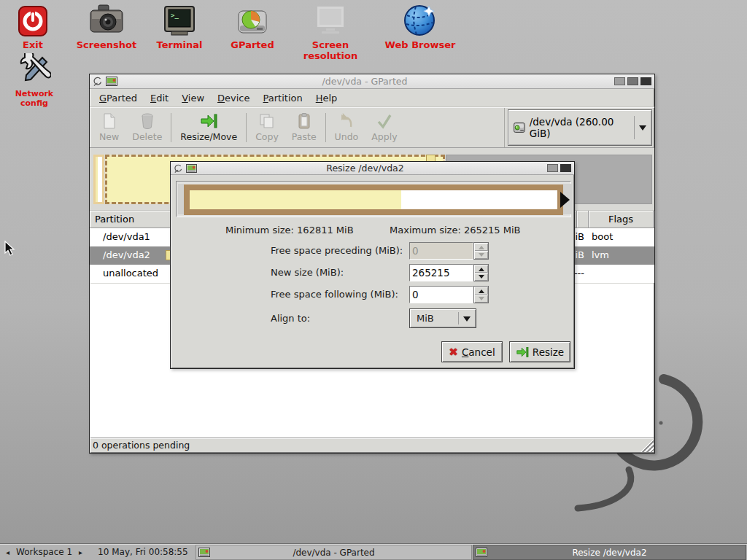 The image size is (747, 560). Describe the element at coordinates (290, 230) in the screenshot. I see `minimum-size-label: Minimum size: 162811 MiB` at that location.